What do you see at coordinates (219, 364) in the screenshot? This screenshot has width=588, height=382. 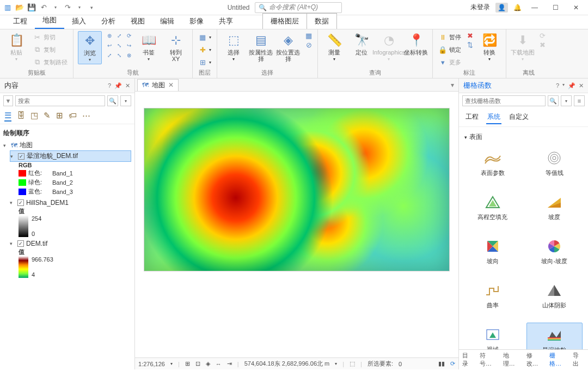 I see `correction-icon: ↔` at bounding box center [219, 364].